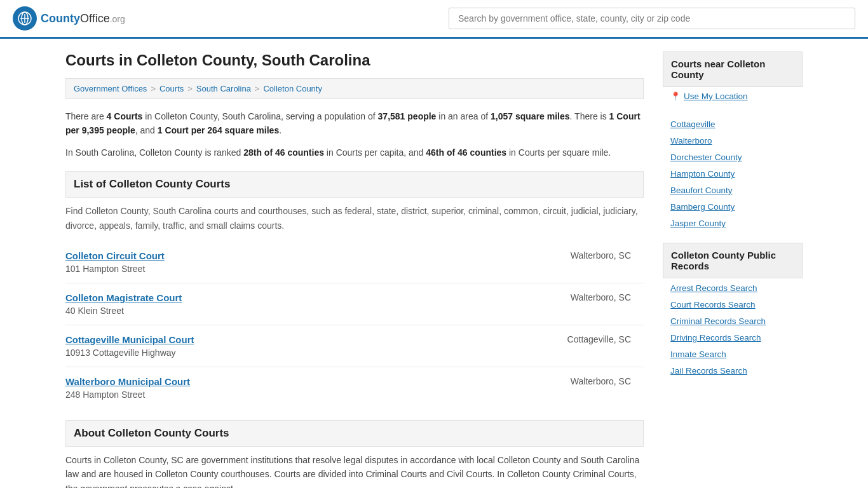  I want to click on records-link-0: Arrest Records Search, so click(714, 288).